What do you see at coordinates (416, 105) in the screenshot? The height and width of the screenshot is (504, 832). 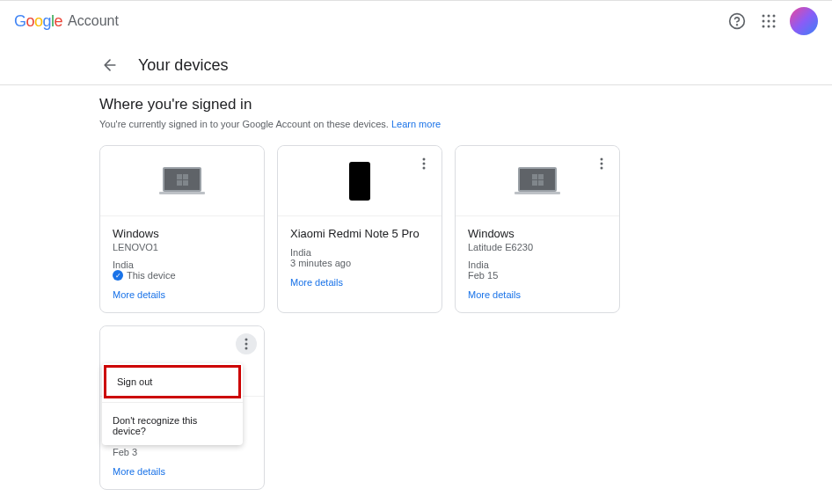 I see `section-title: Where you're signed in` at bounding box center [416, 105].